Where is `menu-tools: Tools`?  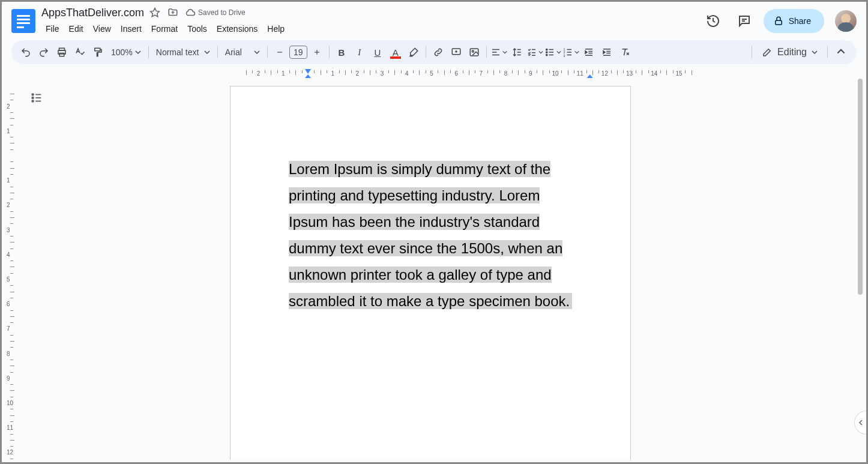 menu-tools: Tools is located at coordinates (197, 29).